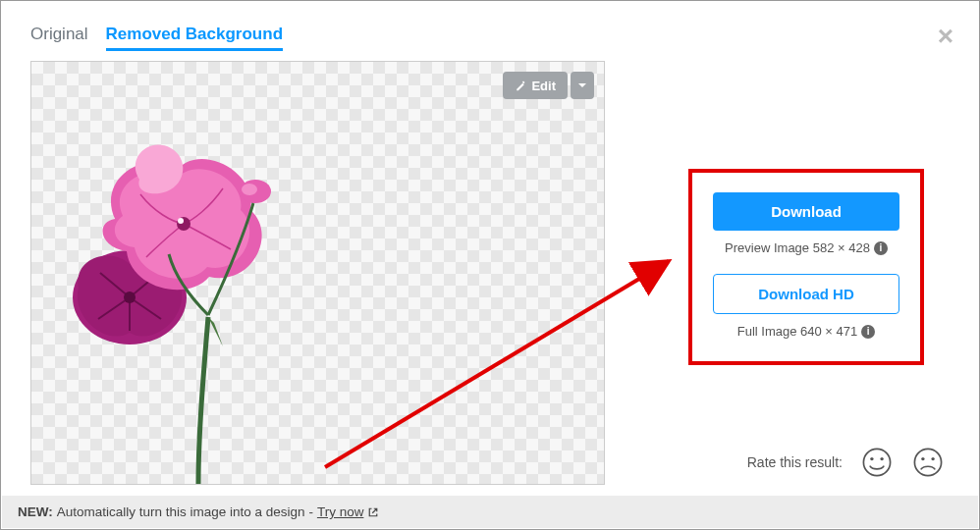 This screenshot has height=530, width=980. I want to click on tab-original: Original, so click(59, 37).